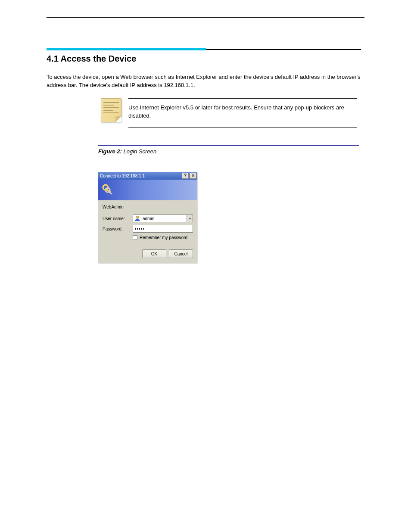 Image resolution: width=411 pixels, height=532 pixels. Describe the element at coordinates (206, 59) in the screenshot. I see `section-heading: 4.1 Access the Device` at that location.